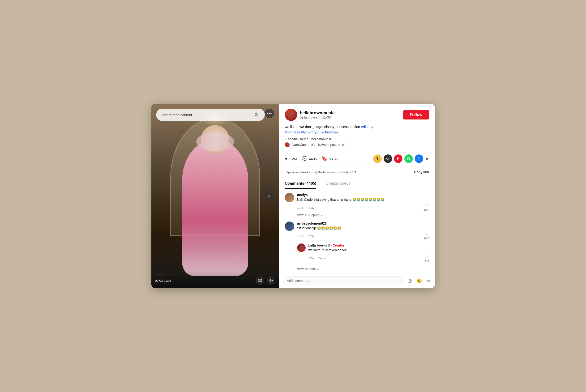  Describe the element at coordinates (368, 127) in the screenshot. I see `hashtag-disney: #disney` at that location.